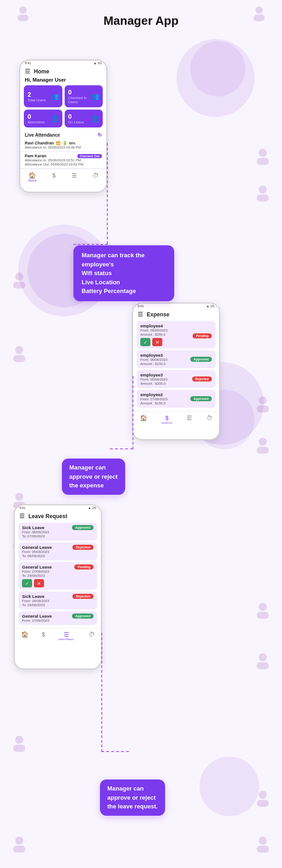  I want to click on nav-time-1: ⏱, so click(95, 177).